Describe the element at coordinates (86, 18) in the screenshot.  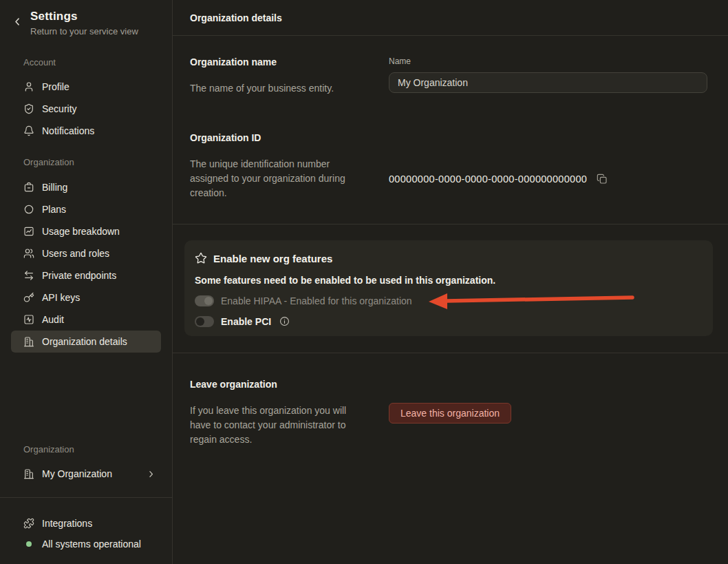
I see `sidebar-header: Settings Return to your service view` at that location.